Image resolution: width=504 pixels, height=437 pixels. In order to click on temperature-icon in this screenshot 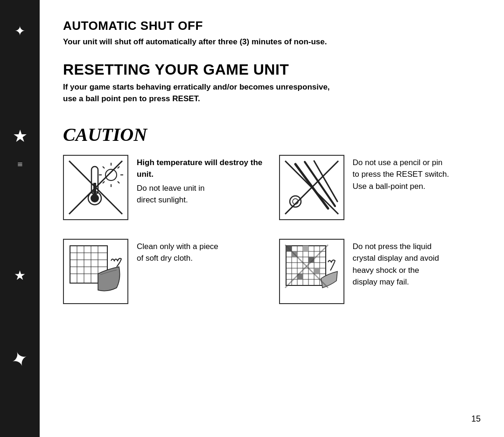, I will do `click(96, 187)`.